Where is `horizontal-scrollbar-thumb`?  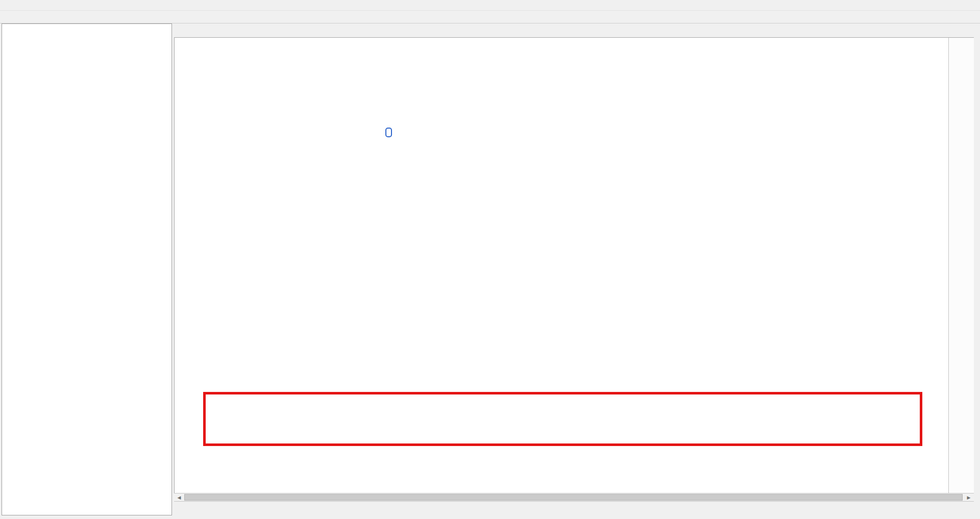 horizontal-scrollbar-thumb is located at coordinates (574, 497).